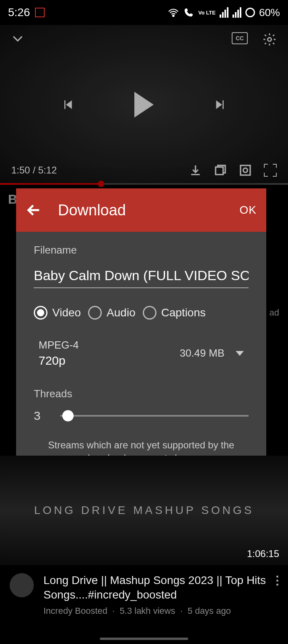 This screenshot has width=288, height=644. What do you see at coordinates (141, 313) in the screenshot?
I see `type-radio-group: Video Audio Captions` at bounding box center [141, 313].